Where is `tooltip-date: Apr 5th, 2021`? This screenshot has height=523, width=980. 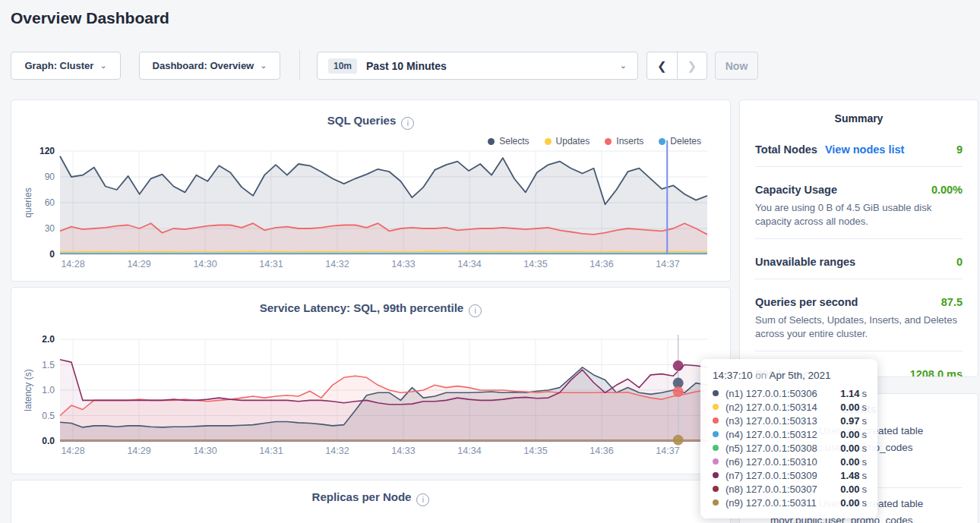
tooltip-date: Apr 5th, 2021 is located at coordinates (799, 375).